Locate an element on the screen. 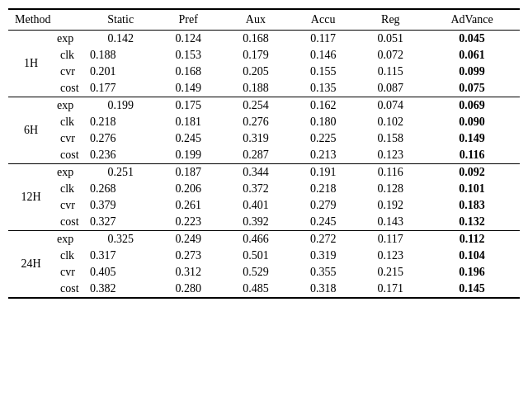 The width and height of the screenshot is (528, 420). advance-value: 0.099 is located at coordinates (472, 72).